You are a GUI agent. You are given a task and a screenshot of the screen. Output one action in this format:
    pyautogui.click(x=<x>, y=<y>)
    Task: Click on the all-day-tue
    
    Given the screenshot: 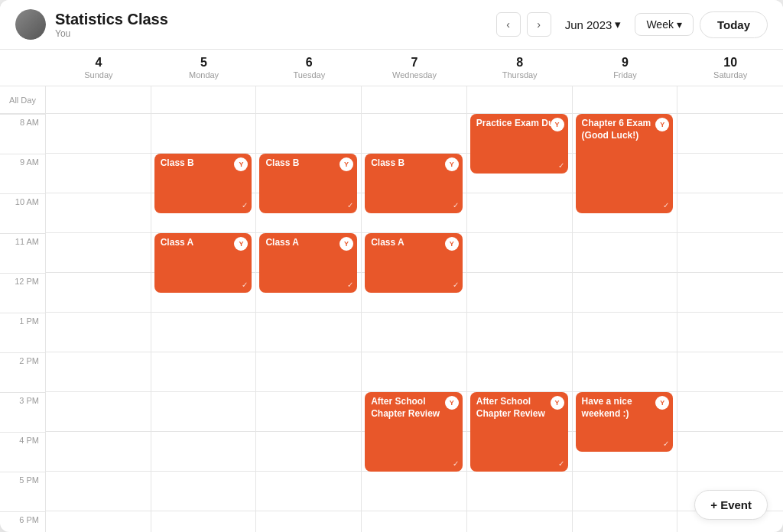 What is the action you would take?
    pyautogui.click(x=309, y=99)
    